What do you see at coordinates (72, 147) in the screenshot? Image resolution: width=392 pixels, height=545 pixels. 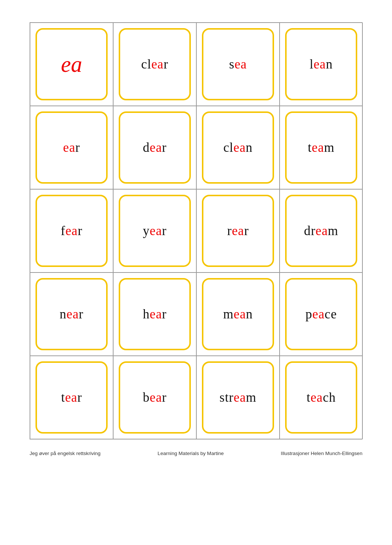 I see `grid-cell-ear: ear` at bounding box center [72, 147].